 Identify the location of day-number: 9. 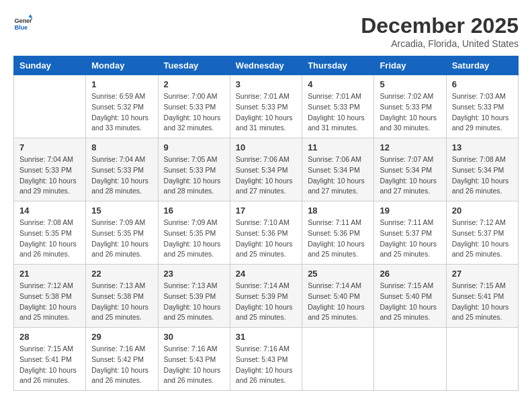
(194, 148).